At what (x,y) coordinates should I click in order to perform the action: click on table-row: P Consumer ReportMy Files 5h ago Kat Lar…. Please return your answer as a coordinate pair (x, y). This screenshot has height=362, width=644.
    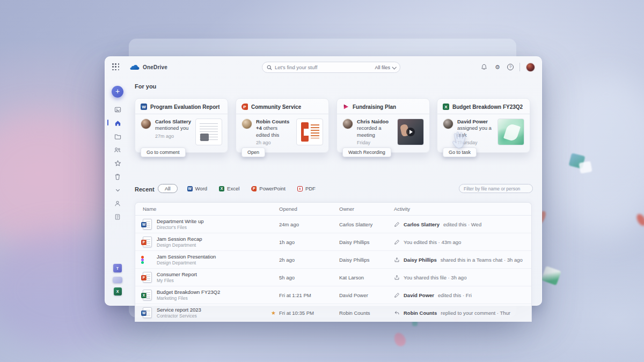
    Looking at the image, I should click on (333, 278).